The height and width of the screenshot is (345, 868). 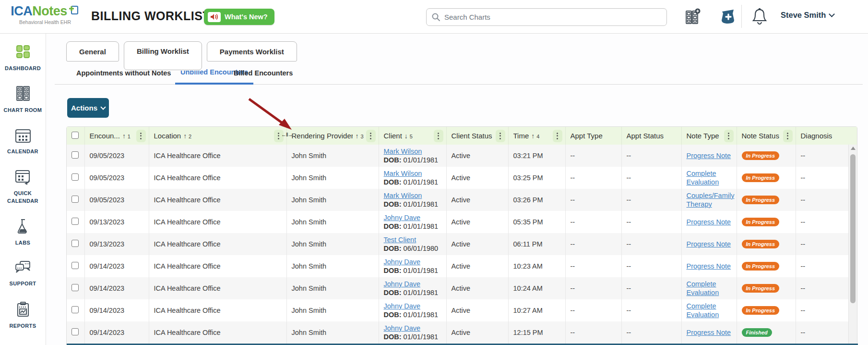 I want to click on column-header-appt-status: Appt Status, so click(x=652, y=136).